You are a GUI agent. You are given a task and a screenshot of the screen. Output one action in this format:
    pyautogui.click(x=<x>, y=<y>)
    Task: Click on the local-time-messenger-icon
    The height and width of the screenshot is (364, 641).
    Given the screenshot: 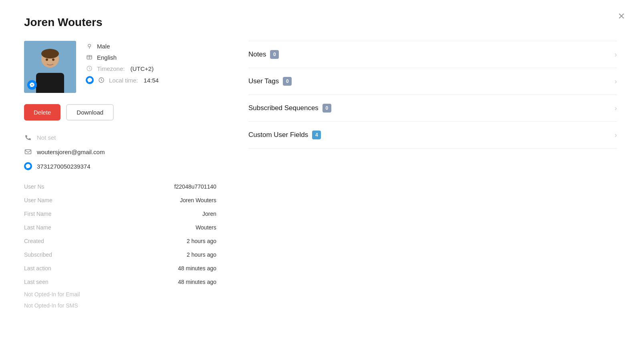 What is the action you would take?
    pyautogui.click(x=90, y=80)
    